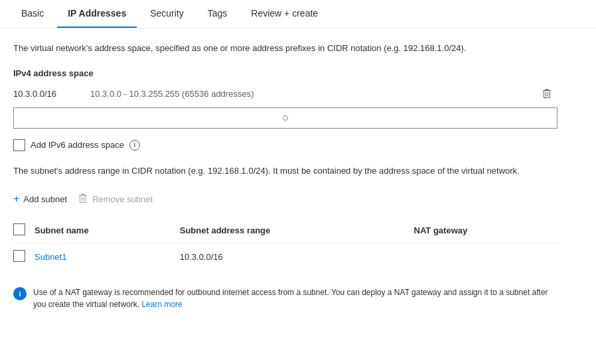 This screenshot has width=596, height=364. I want to click on trash-icon, so click(547, 94).